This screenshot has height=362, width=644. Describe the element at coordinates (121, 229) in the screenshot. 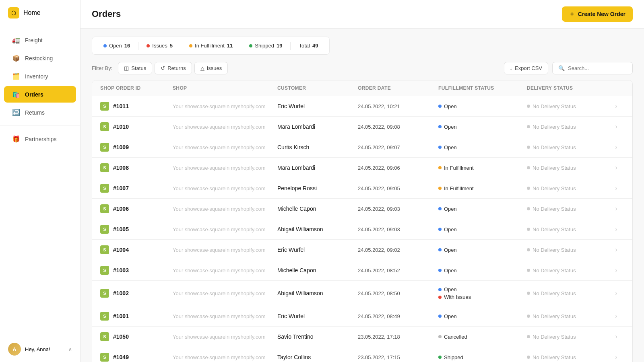

I see `order-id-text: #1005` at that location.